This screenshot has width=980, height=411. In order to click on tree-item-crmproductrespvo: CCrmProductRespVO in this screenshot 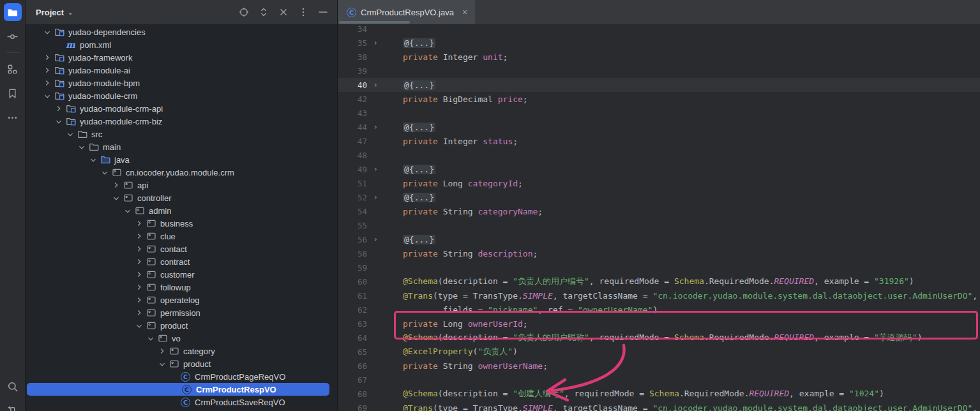, I will do `click(178, 389)`.